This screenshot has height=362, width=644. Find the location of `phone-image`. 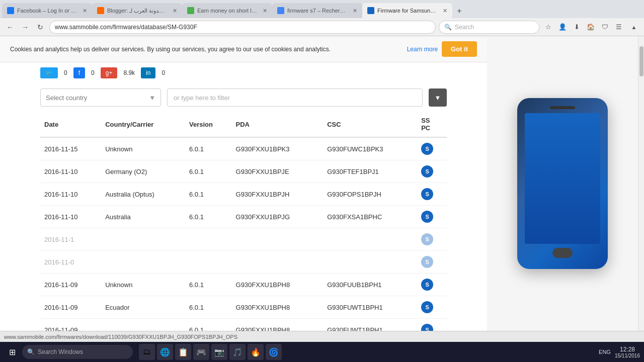

phone-image is located at coordinates (562, 184).